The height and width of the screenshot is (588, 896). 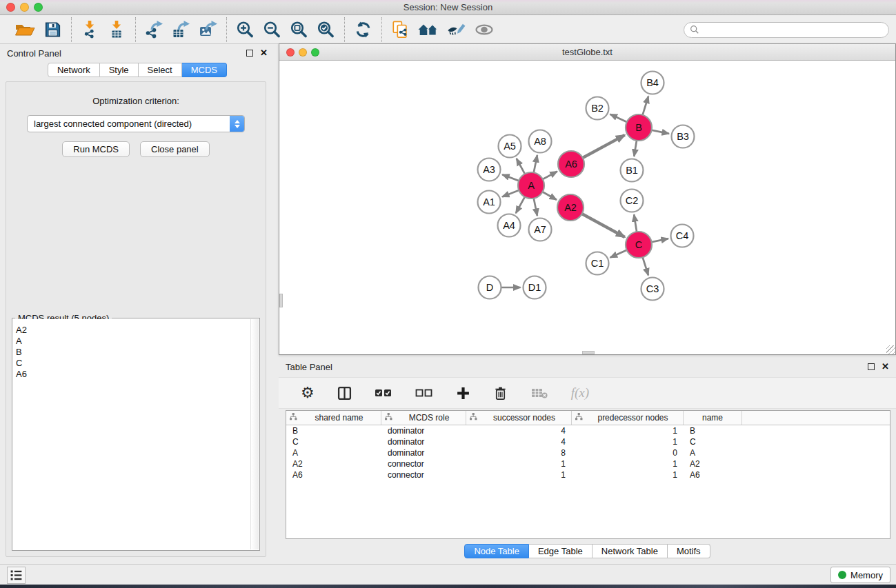 What do you see at coordinates (510, 146) in the screenshot?
I see `graph-node-A5: A5` at bounding box center [510, 146].